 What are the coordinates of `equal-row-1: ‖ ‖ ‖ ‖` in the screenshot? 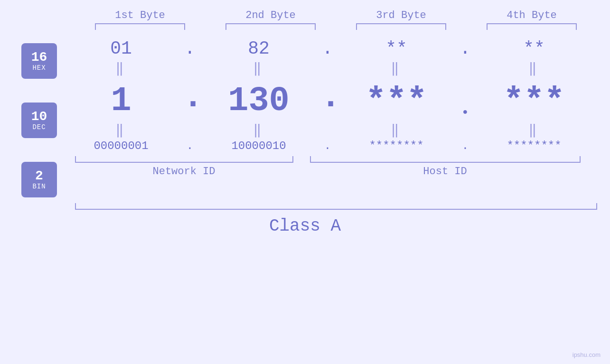 It's located at (328, 68).